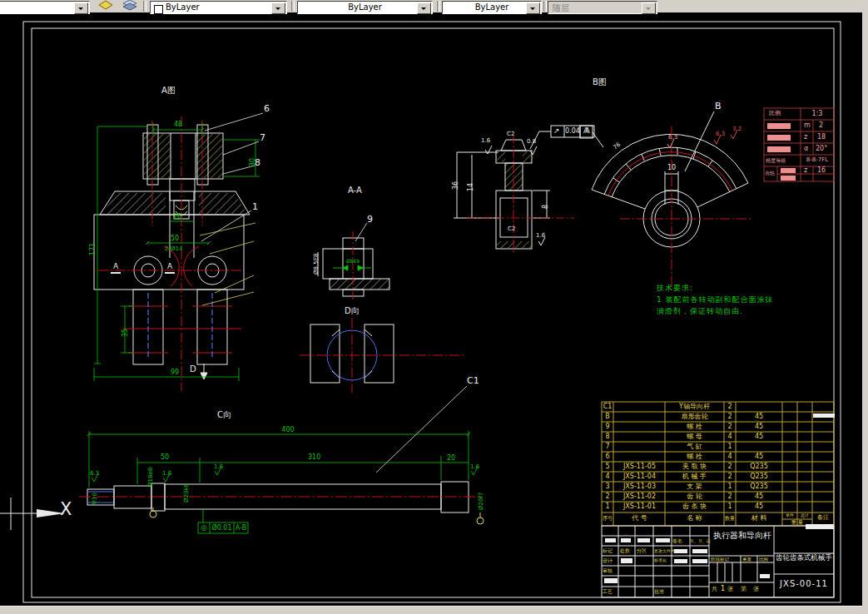 The width and height of the screenshot is (868, 614). What do you see at coordinates (639, 468) in the screenshot?
I see `bom-code: JXS-11-05` at bounding box center [639, 468].